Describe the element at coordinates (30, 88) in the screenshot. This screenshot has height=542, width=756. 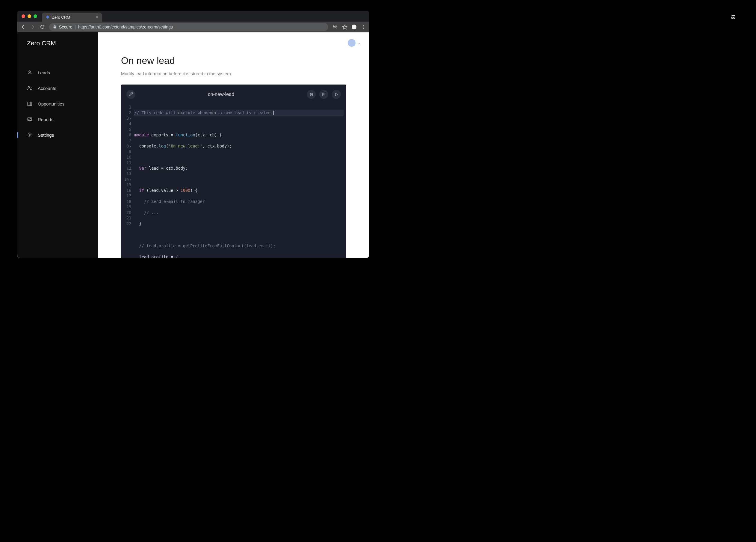
I see `accounts-icon` at that location.